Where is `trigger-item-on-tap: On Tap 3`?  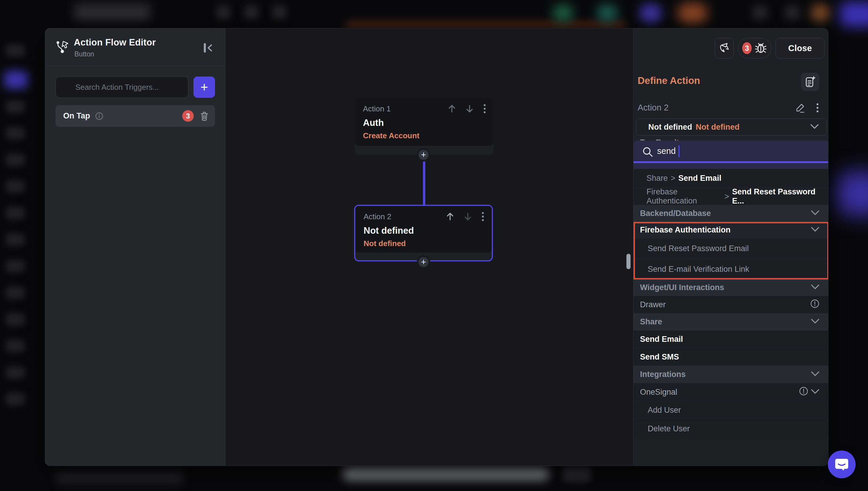
trigger-item-on-tap: On Tap 3 is located at coordinates (136, 116).